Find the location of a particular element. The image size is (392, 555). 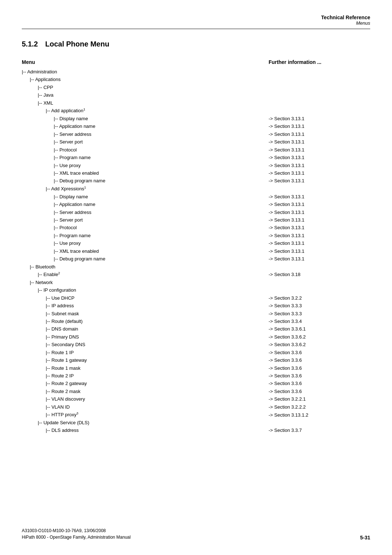

list-item: |-- Route 1 gateway-> Section 3.3.6 is located at coordinates (196, 360).